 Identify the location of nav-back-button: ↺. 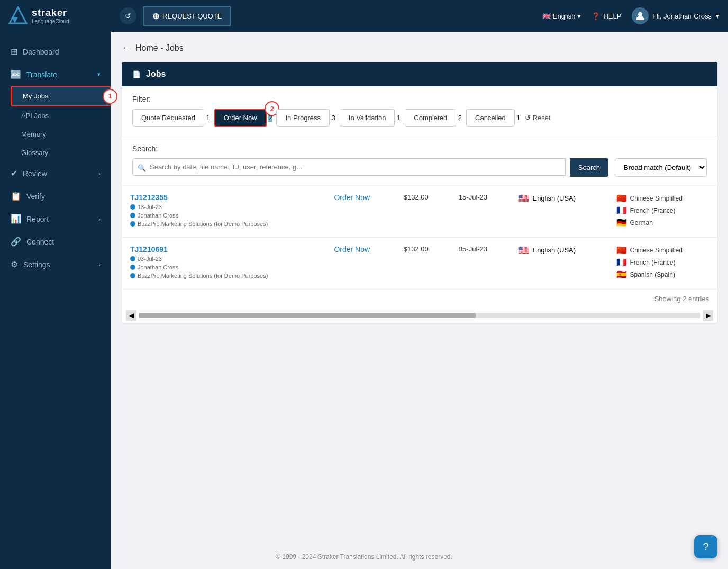
(128, 16).